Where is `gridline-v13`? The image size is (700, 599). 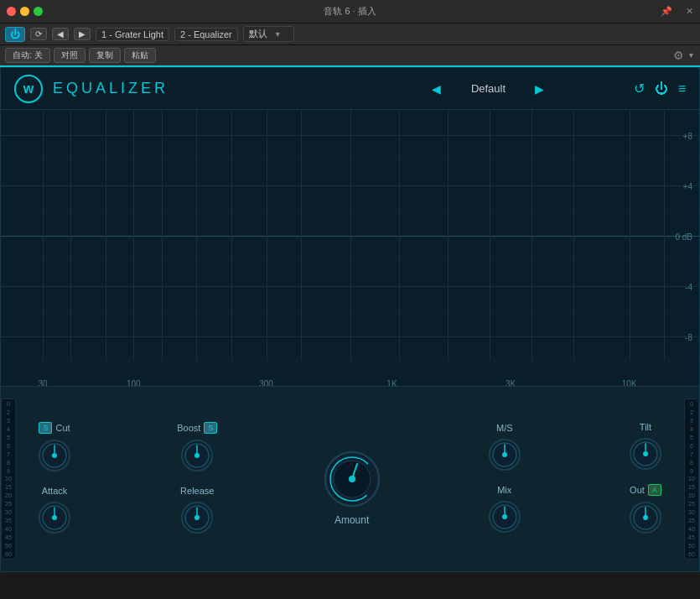 gridline-v13 is located at coordinates (490, 235).